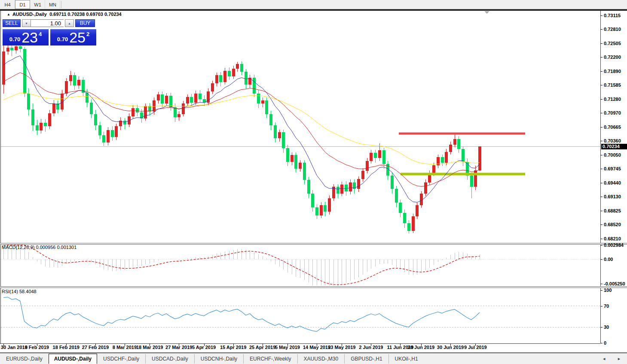 The width and height of the screenshot is (627, 364). Describe the element at coordinates (64, 14) in the screenshot. I see `chart-title: ▲AUDUSD-,Daily 0.69711 0.70238 0.69703 0…` at that location.